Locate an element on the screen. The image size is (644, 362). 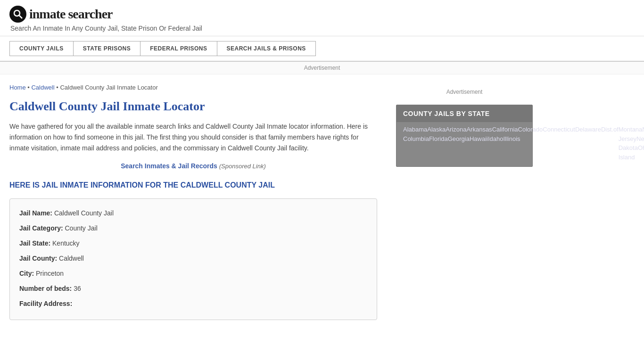
breadcrumb: Home • Caldwell • Caldwell County Jail I… is located at coordinates (193, 88).